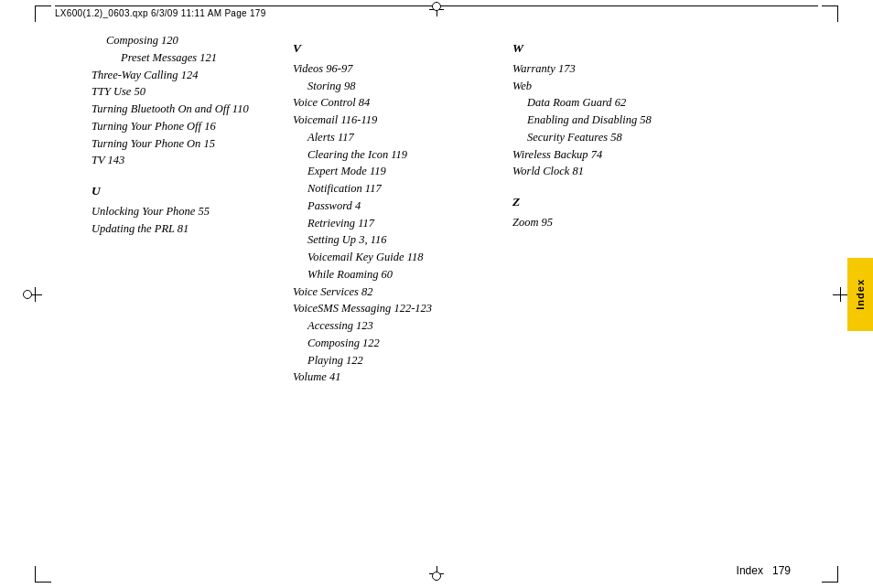 The width and height of the screenshot is (873, 588). What do you see at coordinates (188, 40) in the screenshot?
I see `entry-composing-120: Composing 120` at bounding box center [188, 40].